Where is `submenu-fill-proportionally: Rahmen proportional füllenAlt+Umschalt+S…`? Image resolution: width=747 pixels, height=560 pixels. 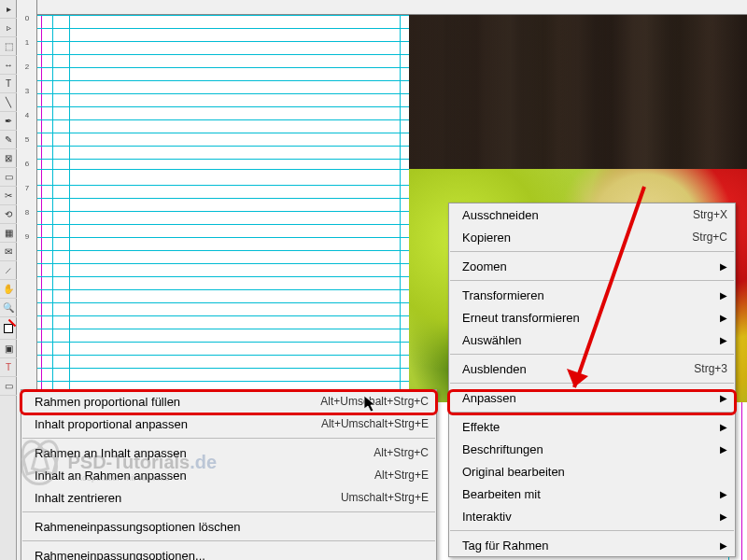
submenu-fill-proportionally: Rahmen proportional füllenAlt+Umschalt+S… is located at coordinates (229, 401).